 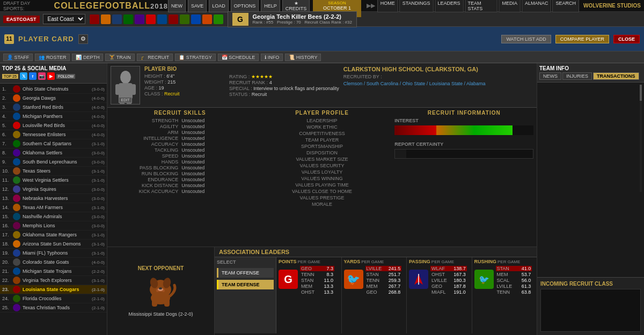 What do you see at coordinates (376, 291) in the screenshot?
I see `association-leaders-panel: ASSOCIATION LEADERS SELECT TEAM OFFENSE …` at bounding box center [376, 291].